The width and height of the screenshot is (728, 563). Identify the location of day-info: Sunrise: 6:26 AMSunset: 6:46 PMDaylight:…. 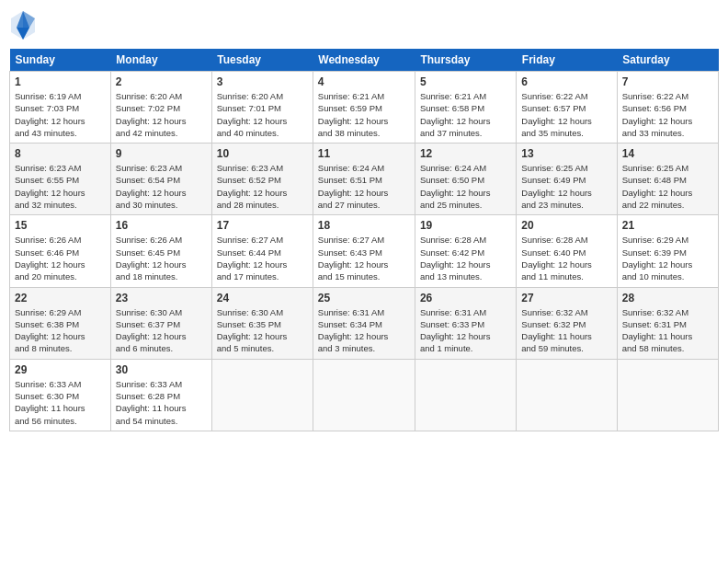
(61, 258).